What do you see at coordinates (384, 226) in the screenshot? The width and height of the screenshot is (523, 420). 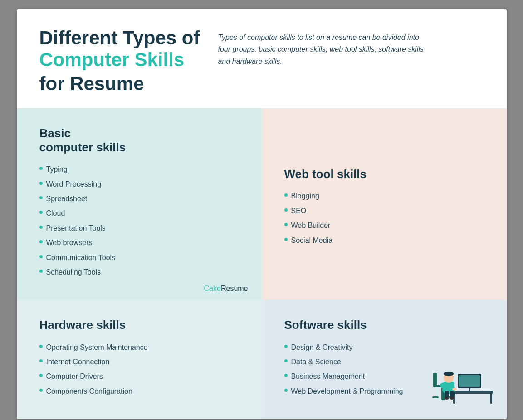 I see `list-item: Web Builder` at bounding box center [384, 226].